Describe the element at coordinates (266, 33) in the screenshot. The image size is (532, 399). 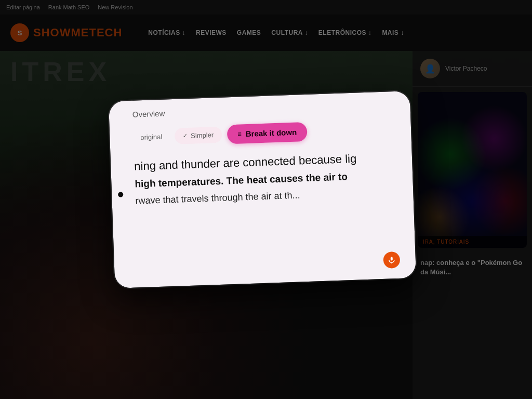
I see `site-header: S SHOWMETECH NOTÍCIAS ↓ REVIEWS GAMES CU…` at that location.